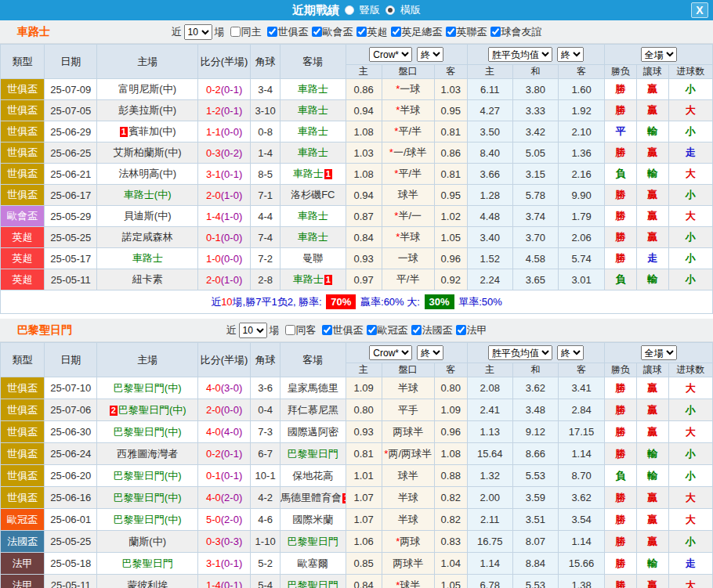 This screenshot has height=588, width=713. Describe the element at coordinates (394, 302) in the screenshot. I see `handicap-rate-value: 60%` at that location.